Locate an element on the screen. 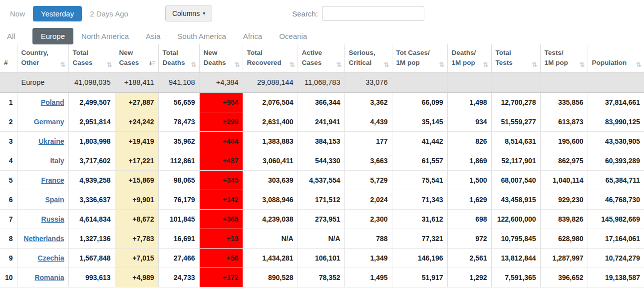  col-header-serious-critical: Serious,Critical⇅ is located at coordinates (368, 58).